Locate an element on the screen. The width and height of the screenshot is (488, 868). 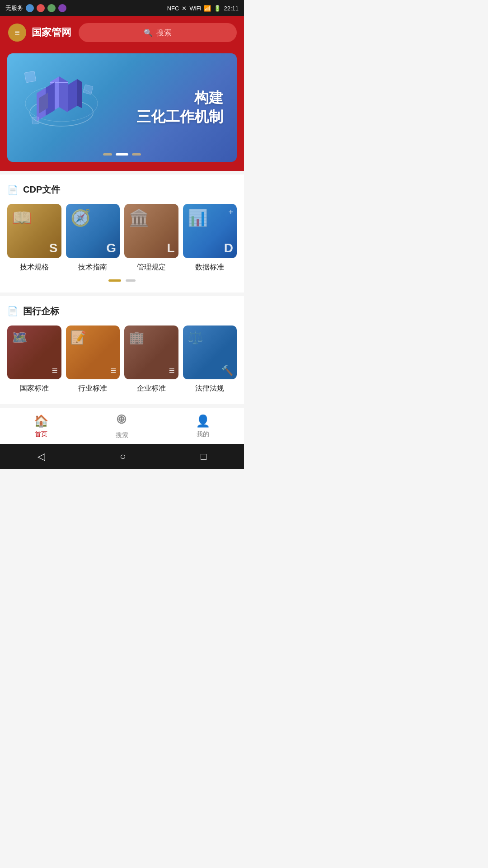
cdp-letter-d: D is located at coordinates (229, 248).